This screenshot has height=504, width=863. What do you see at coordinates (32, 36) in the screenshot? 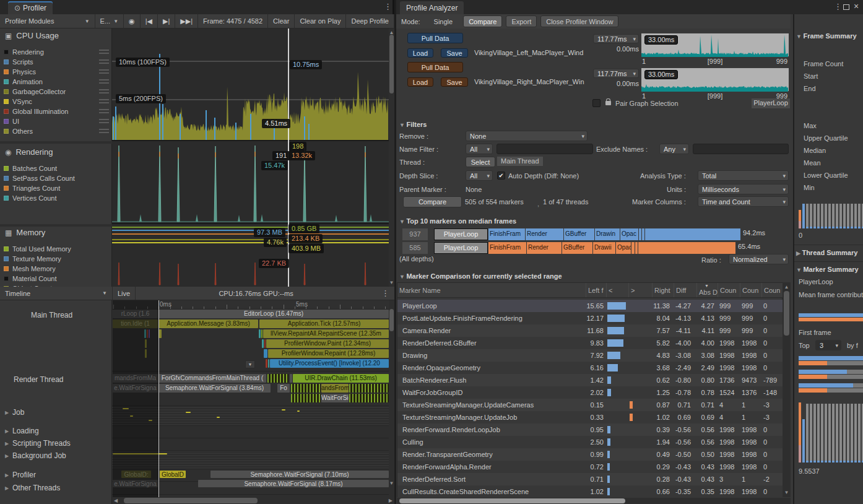
I see `module-header: ▣CPU Usage` at bounding box center [32, 36].